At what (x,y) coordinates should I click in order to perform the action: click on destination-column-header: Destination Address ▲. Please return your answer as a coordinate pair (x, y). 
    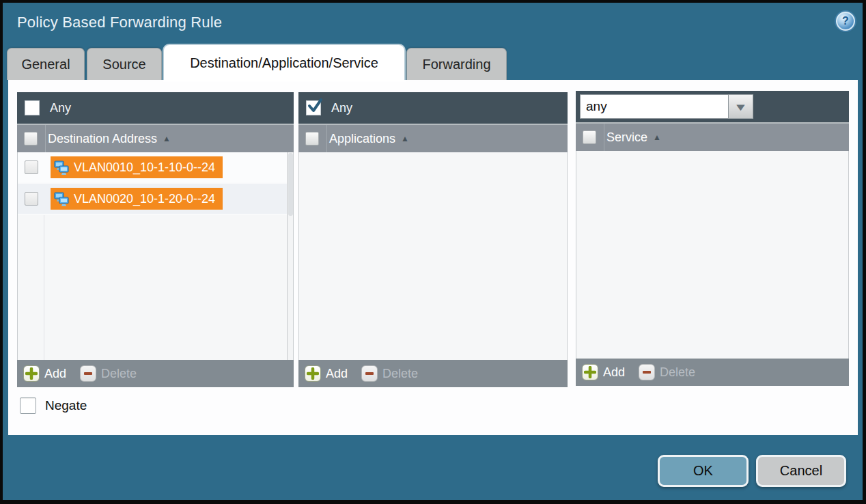
    Looking at the image, I should click on (156, 138).